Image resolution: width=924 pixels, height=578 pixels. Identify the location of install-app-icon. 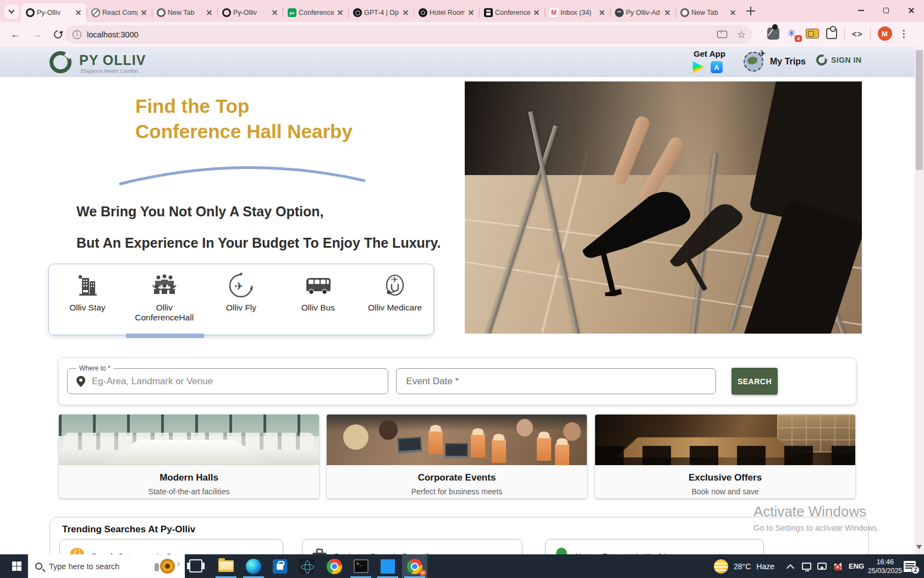
(722, 34).